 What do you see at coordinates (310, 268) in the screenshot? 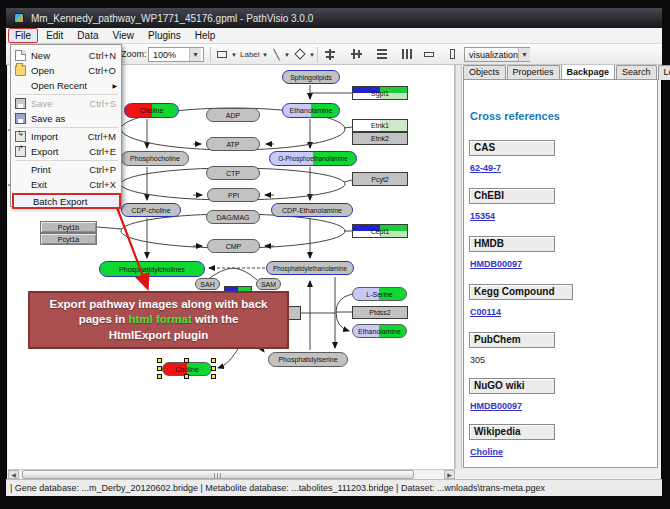
I see `node-phosphatidylethanolamine: Phosphatidylethanolamine` at bounding box center [310, 268].